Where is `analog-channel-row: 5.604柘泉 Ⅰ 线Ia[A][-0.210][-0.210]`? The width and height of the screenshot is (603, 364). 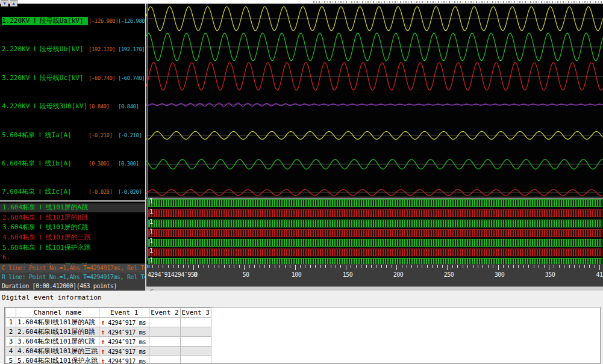 analog-channel-row: 5.604柘泉 Ⅰ 线Ia[A][-0.210][-0.210] is located at coordinates (72, 135).